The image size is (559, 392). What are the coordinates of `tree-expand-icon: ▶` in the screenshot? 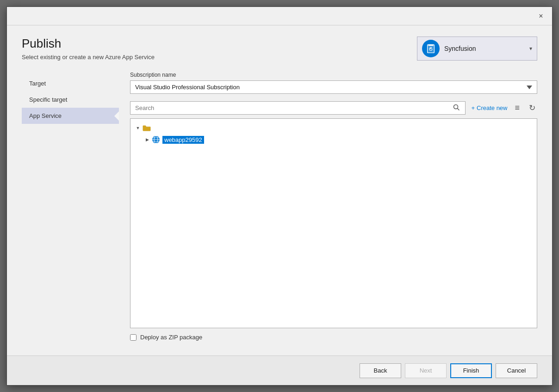 It's located at (147, 140).